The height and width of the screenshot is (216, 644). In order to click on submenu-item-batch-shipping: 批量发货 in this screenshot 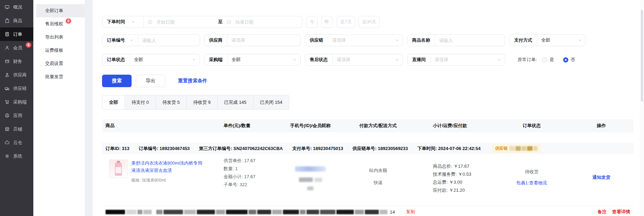, I will do `click(60, 77)`.